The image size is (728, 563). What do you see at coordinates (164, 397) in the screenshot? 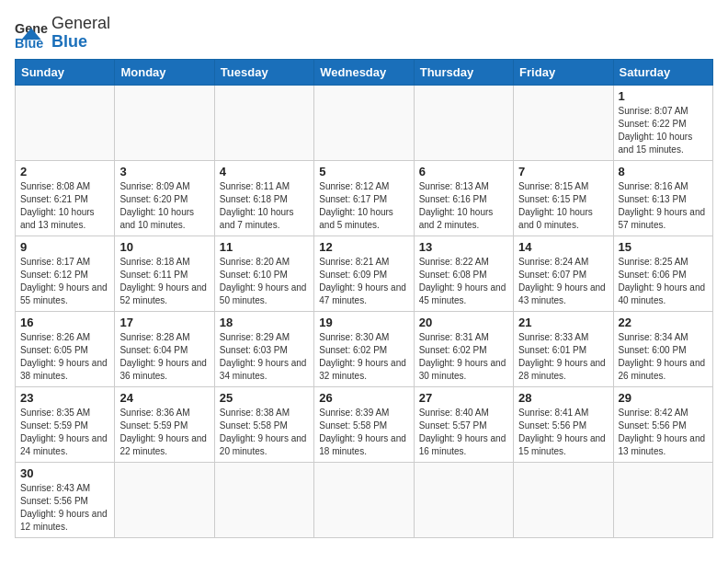
I see `day-number: 24` at bounding box center [164, 397].